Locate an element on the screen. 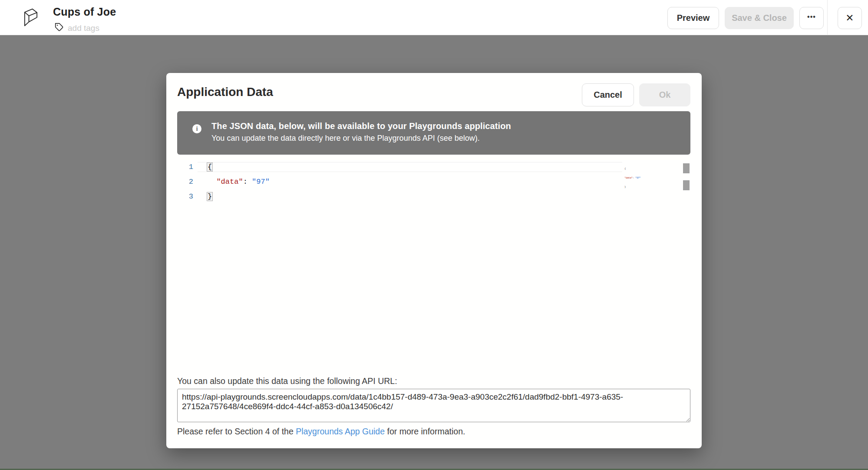 This screenshot has height=470, width=868. close-brace-token: } is located at coordinates (210, 196).